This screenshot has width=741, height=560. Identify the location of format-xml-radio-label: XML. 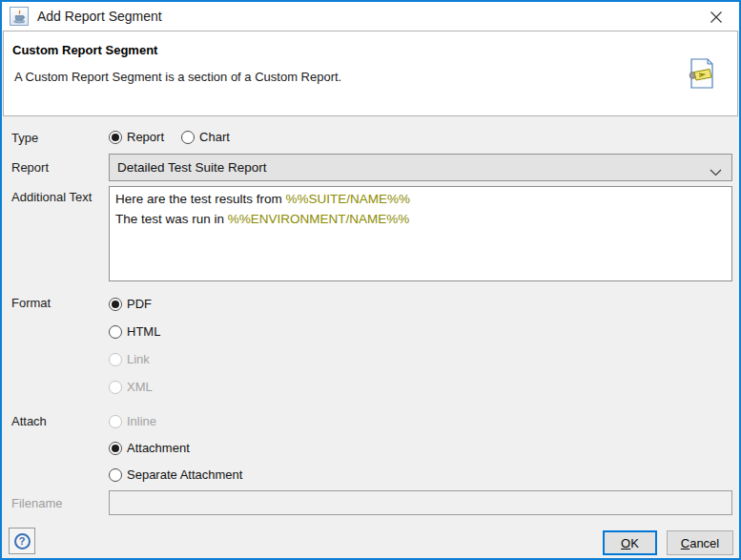
(139, 387).